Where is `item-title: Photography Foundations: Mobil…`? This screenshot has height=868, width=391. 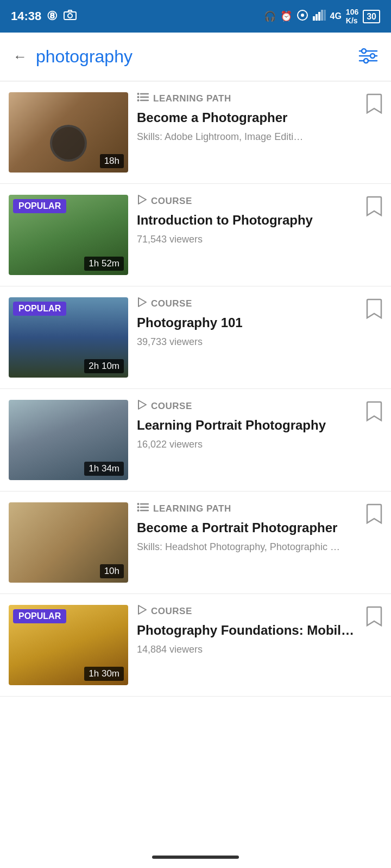
item-title: Photography Foundations: Mobil… is located at coordinates (249, 630).